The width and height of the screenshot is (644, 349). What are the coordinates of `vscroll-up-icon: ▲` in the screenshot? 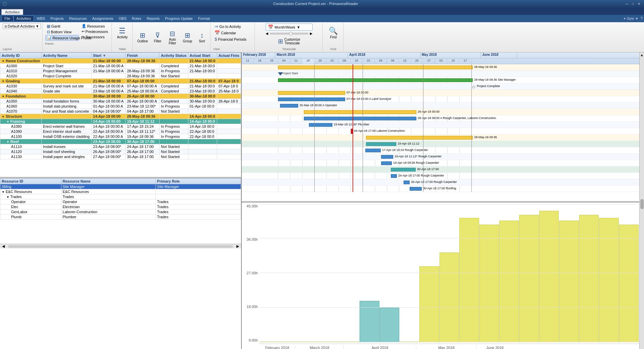 It's located at (642, 55).